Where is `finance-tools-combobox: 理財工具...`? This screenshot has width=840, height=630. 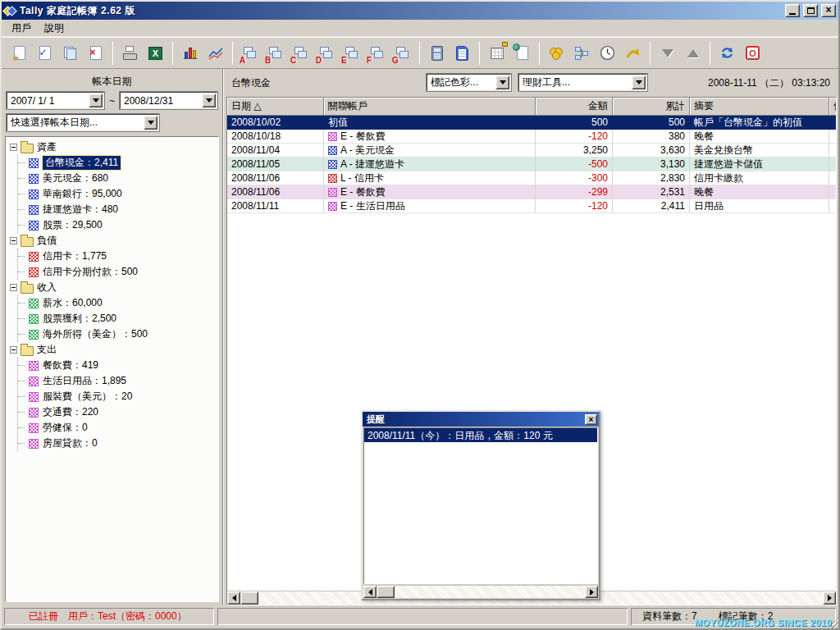
finance-tools-combobox: 理財工具... is located at coordinates (582, 82).